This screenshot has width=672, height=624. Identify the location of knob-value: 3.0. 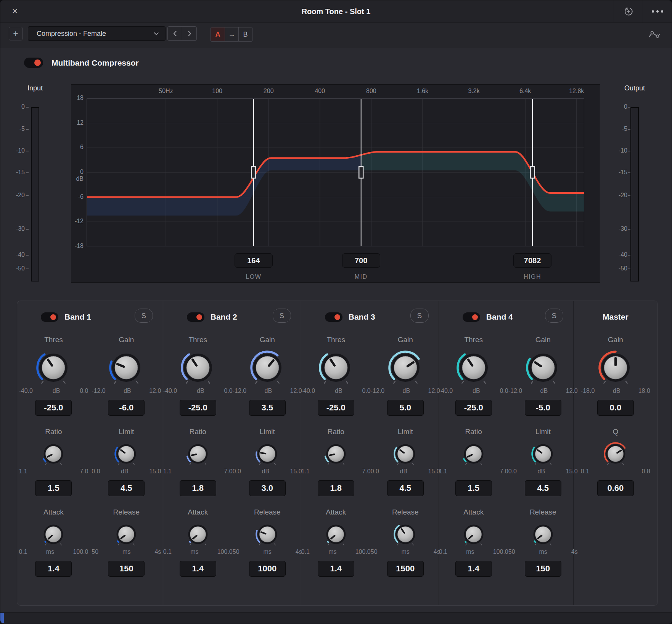
(267, 488).